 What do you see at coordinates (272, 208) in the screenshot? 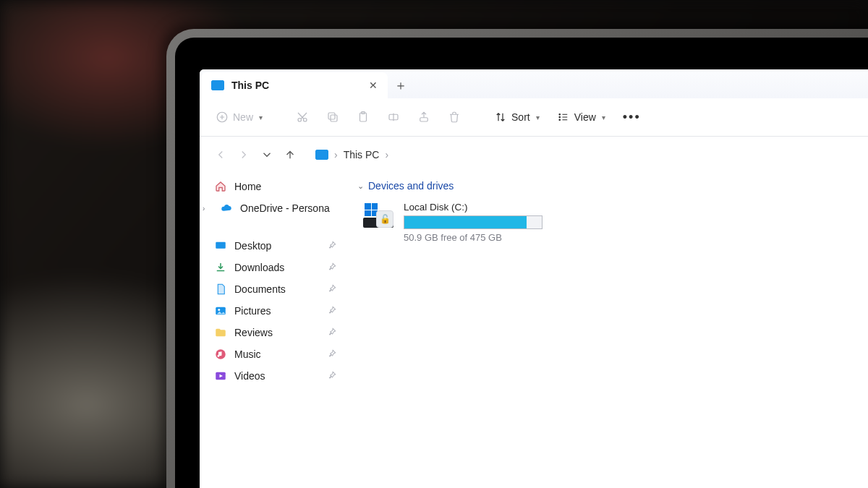
I see `sidebar-item-onedrive: › OneDrive - Persona` at bounding box center [272, 208].